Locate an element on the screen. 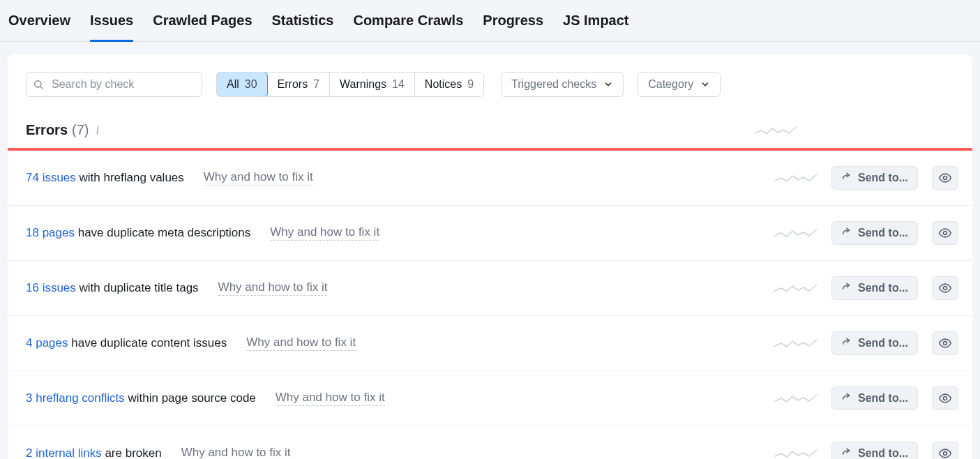  search-icon is located at coordinates (38, 84).